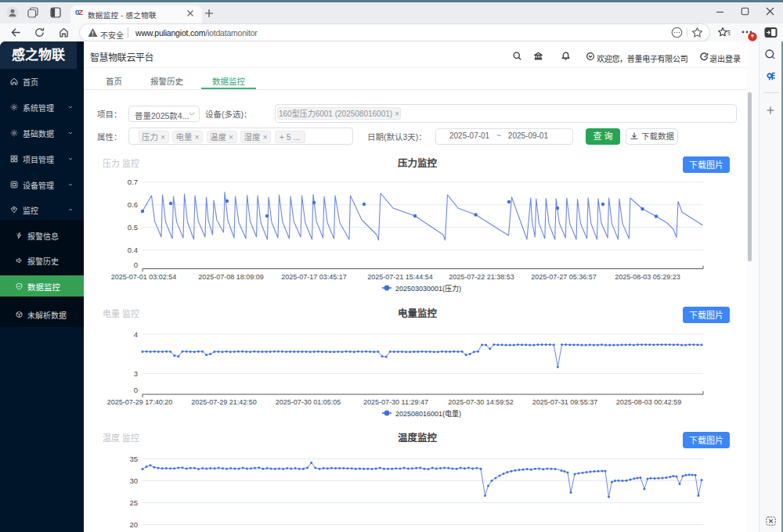 The height and width of the screenshot is (532, 783). Describe the element at coordinates (133, 524) in the screenshot. I see `svg-text: 20` at that location.